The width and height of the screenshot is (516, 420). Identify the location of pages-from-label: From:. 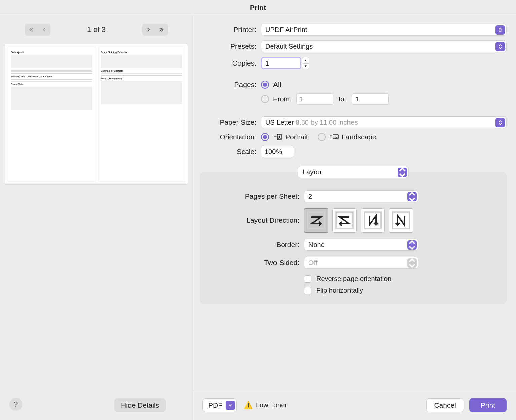
(283, 99).